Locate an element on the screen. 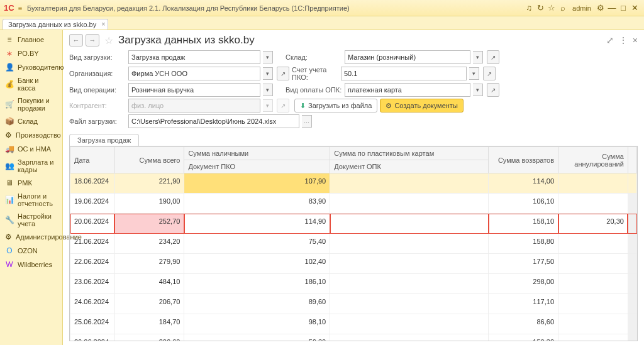  opk-dropdown-icon: ▾ is located at coordinates (478, 90).